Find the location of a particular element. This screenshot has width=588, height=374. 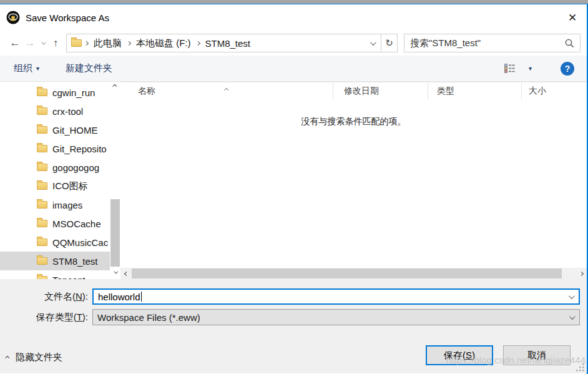

new-folder-button: 新建文件夹 is located at coordinates (89, 69).